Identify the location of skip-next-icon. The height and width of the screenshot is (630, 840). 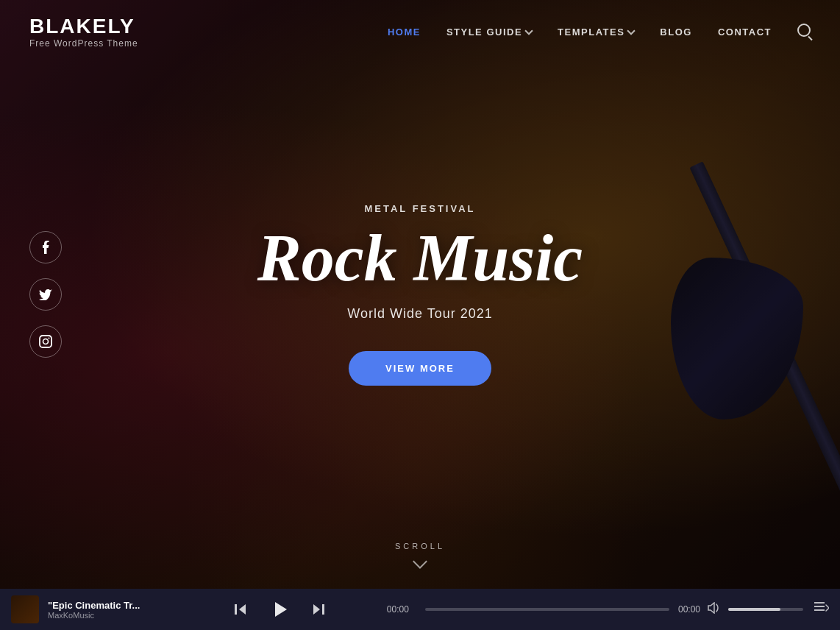
(318, 609).